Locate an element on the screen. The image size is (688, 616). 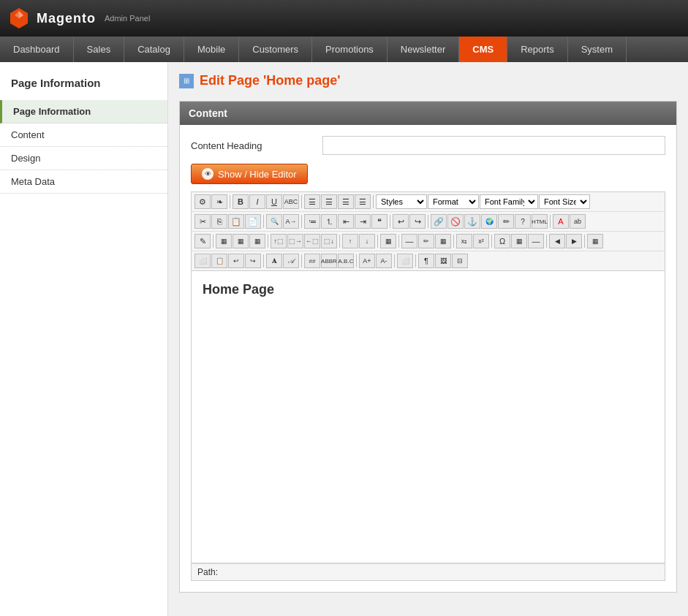
nav-item-newsletter: Newsletter is located at coordinates (423, 50).